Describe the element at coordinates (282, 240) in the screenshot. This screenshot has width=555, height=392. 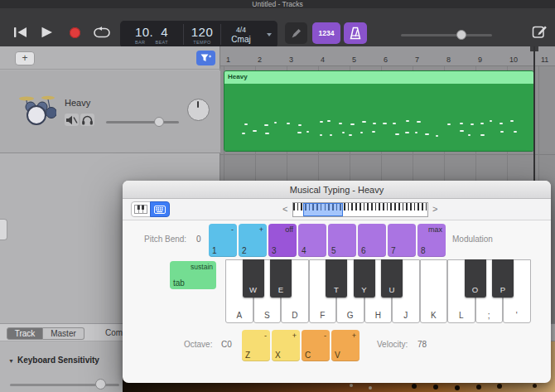
I see `mod-key-3: off3` at that location.